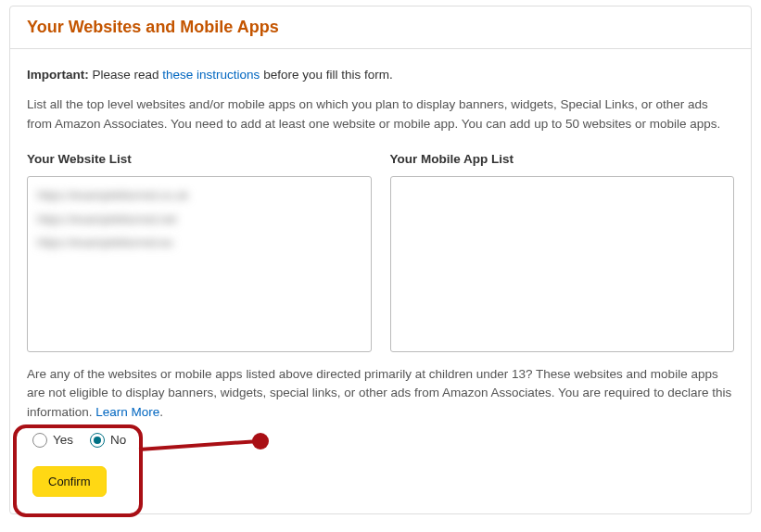  I want to click on learn-more-link: Learn More, so click(128, 412).